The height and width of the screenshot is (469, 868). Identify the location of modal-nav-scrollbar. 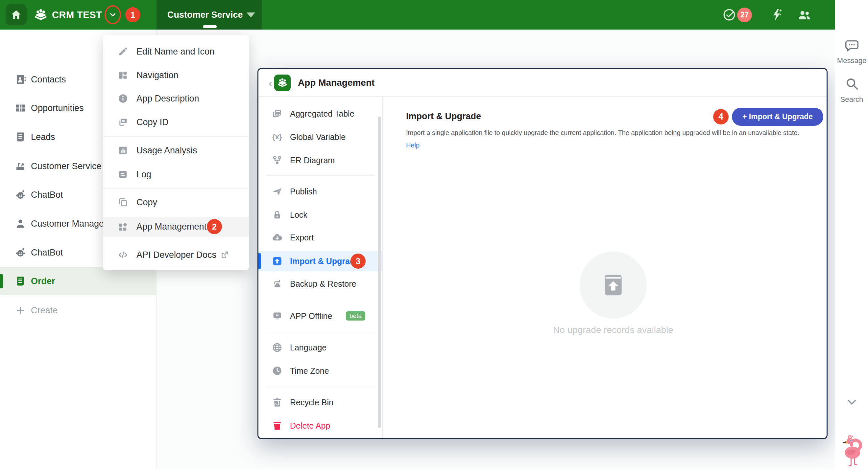
(379, 272).